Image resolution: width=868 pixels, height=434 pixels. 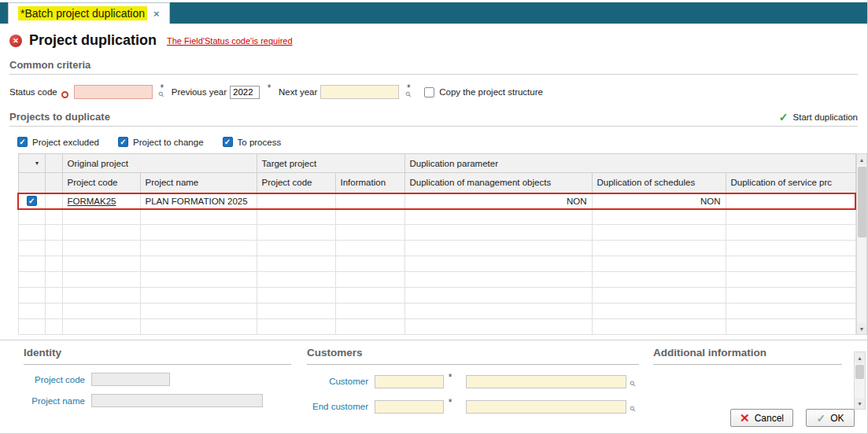 What do you see at coordinates (437, 164) in the screenshot?
I see `table-group-header-row: ▼ Original project Target project Duplic…` at bounding box center [437, 164].